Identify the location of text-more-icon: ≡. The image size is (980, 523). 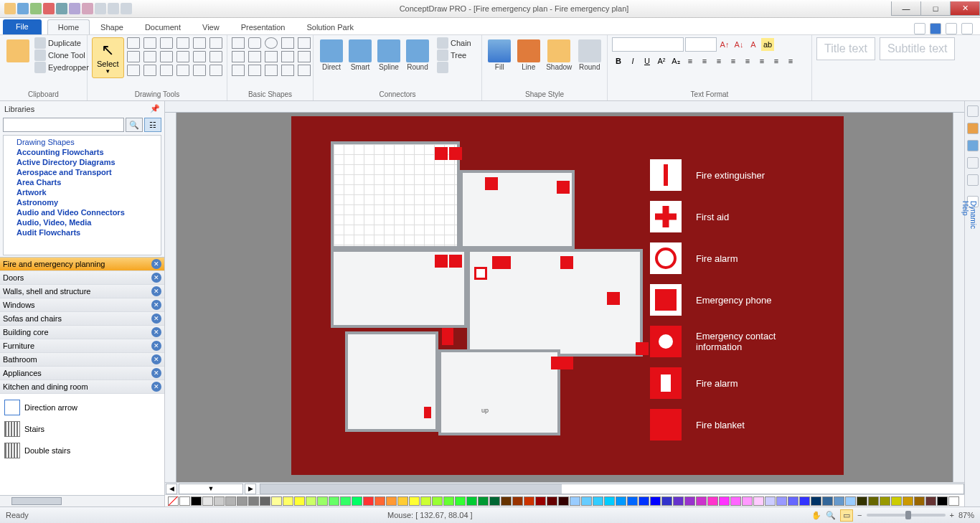
(776, 61).